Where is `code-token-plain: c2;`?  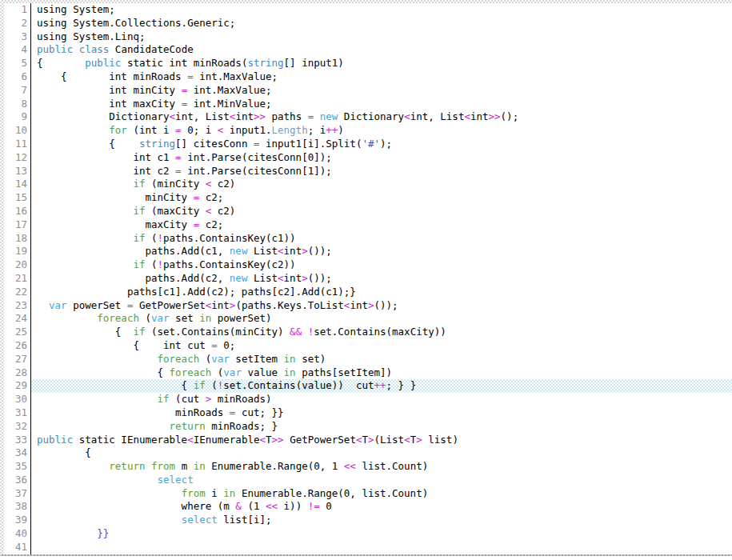 code-token-plain: c2; is located at coordinates (211, 197).